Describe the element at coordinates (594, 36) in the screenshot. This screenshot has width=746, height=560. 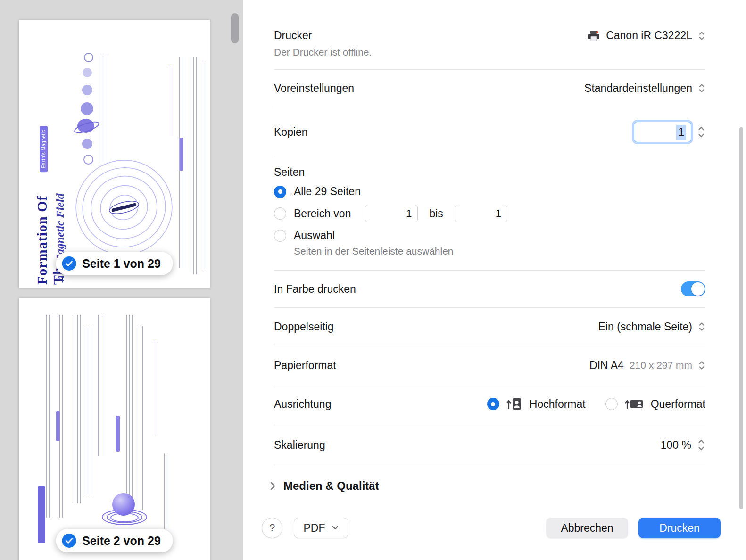
I see `printer-icon` at that location.